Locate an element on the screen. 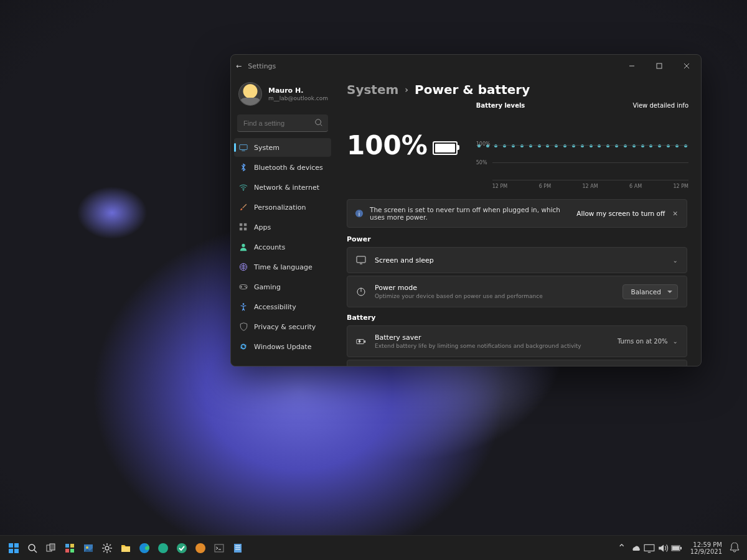 This screenshot has width=747, height=560. user-profile: Mauro H. m__lab@outlook.com is located at coordinates (283, 95).